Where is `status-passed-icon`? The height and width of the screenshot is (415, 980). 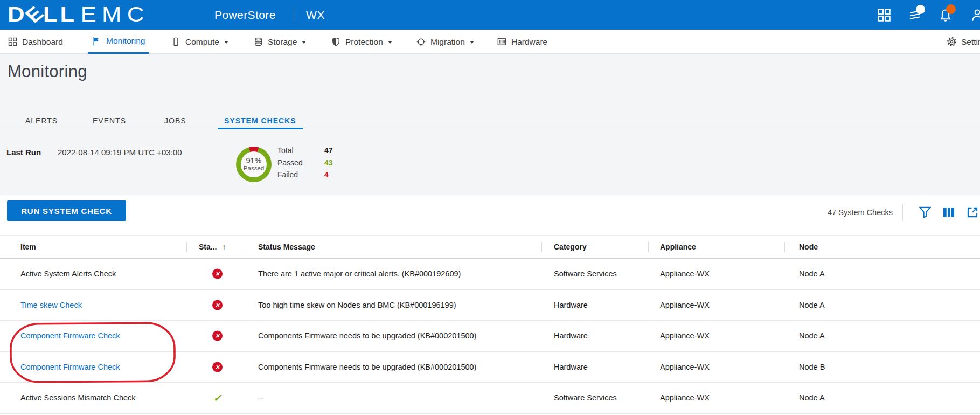 status-passed-icon is located at coordinates (218, 398).